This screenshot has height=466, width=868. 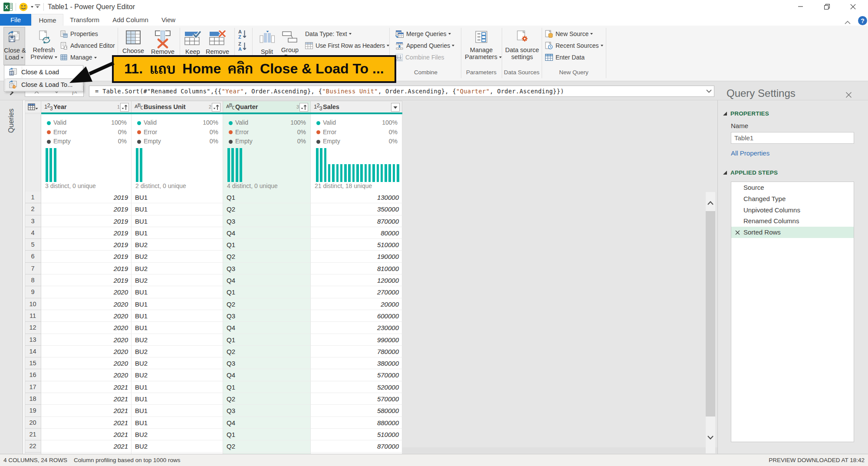 I want to click on merge-queries-button: Merge Queries, so click(x=423, y=34).